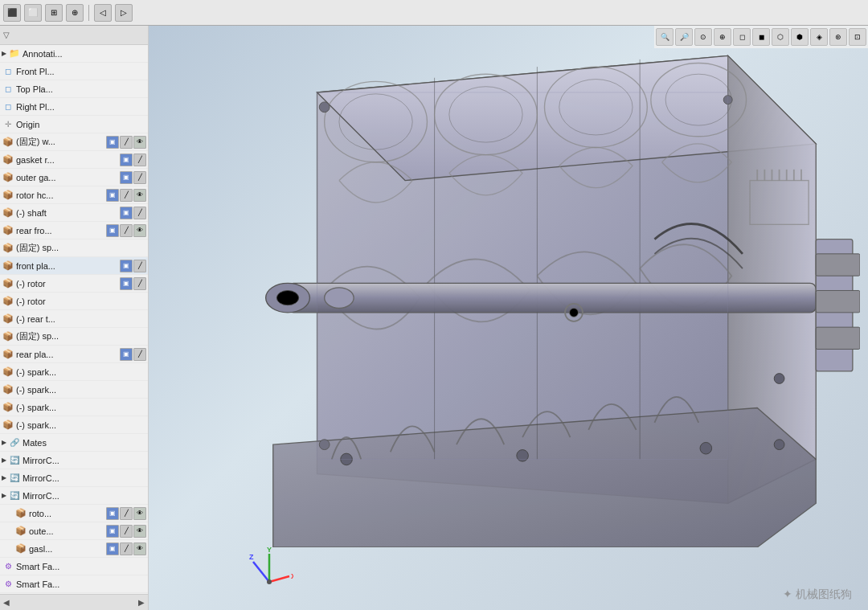  Describe the element at coordinates (74, 478) in the screenshot. I see `tree-item-mirror2: ▶ 🔄 MirrorC...` at that location.